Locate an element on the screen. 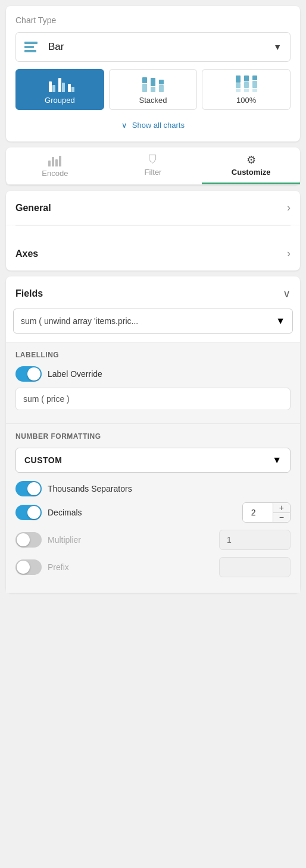 This screenshot has height=868, width=306. tab-encode: Encode is located at coordinates (55, 166).